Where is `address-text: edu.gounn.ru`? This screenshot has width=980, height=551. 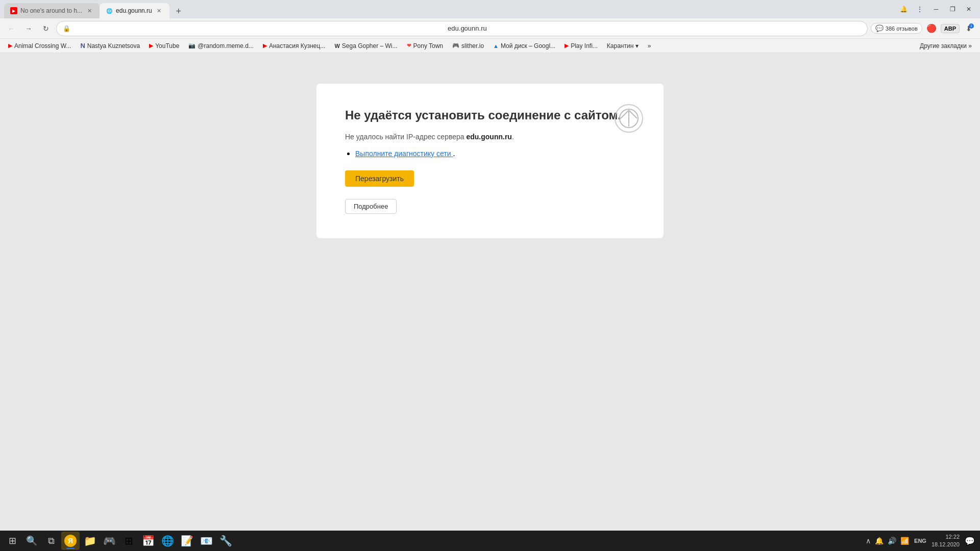 address-text: edu.gounn.ru is located at coordinates (468, 29).